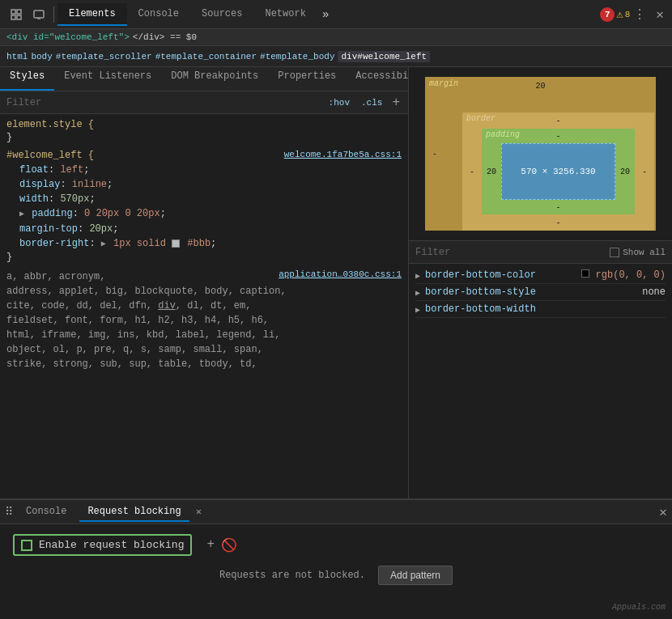 The height and width of the screenshot is (619, 672). What do you see at coordinates (559, 172) in the screenshot?
I see `box-model-content: 570 × 3256.330` at bounding box center [559, 172].